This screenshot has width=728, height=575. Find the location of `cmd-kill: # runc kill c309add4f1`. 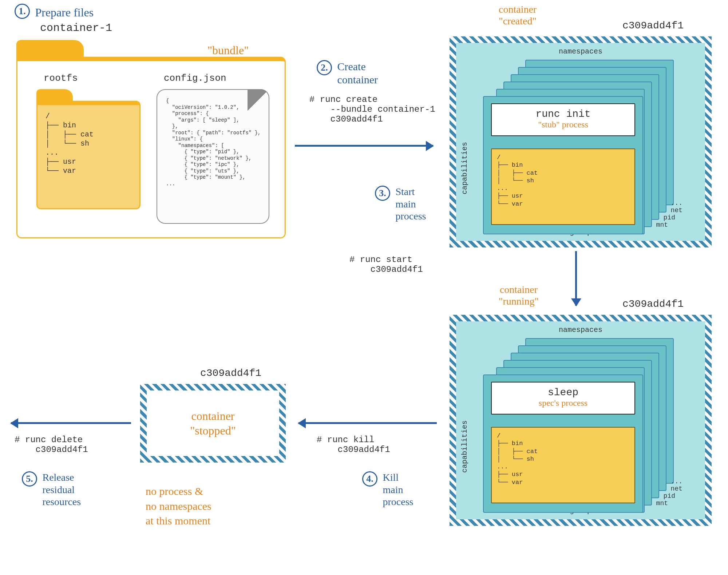

cmd-kill: # runc kill c309add4f1 is located at coordinates (353, 445).